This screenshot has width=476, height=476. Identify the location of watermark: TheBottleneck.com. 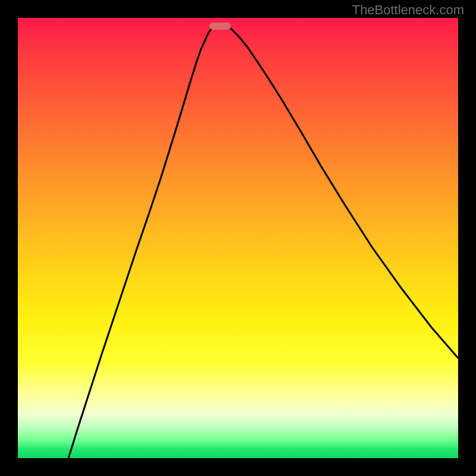
(408, 10).